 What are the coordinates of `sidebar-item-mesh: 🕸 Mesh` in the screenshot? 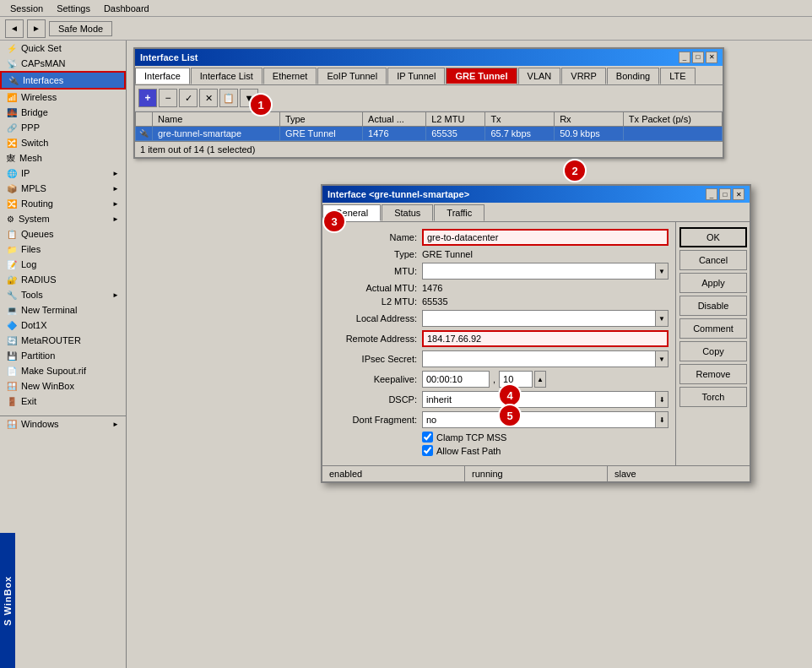 It's located at (62, 158).